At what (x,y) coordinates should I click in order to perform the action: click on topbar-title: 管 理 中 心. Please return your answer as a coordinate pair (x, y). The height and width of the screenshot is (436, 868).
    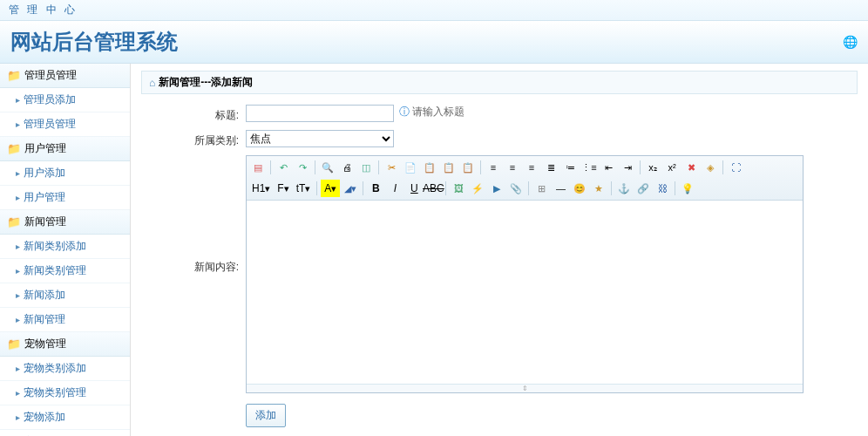
    Looking at the image, I should click on (44, 10).